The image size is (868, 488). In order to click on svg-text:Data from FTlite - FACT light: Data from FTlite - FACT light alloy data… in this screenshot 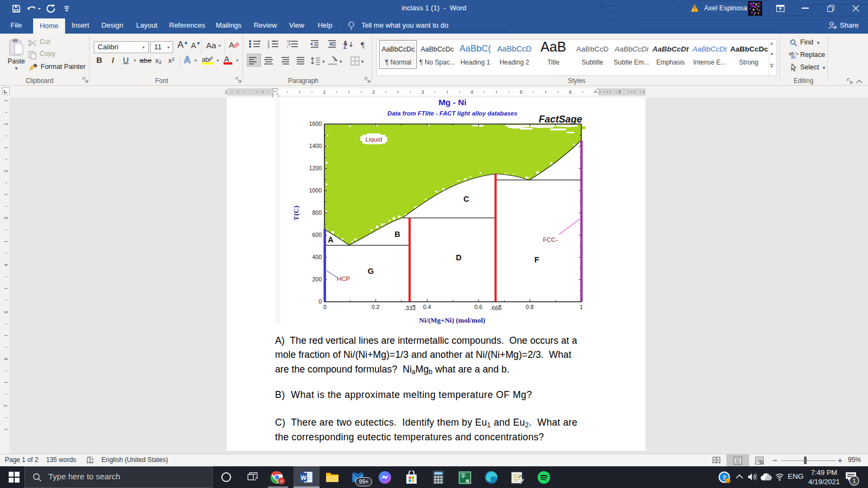, I will do `click(452, 113)`.